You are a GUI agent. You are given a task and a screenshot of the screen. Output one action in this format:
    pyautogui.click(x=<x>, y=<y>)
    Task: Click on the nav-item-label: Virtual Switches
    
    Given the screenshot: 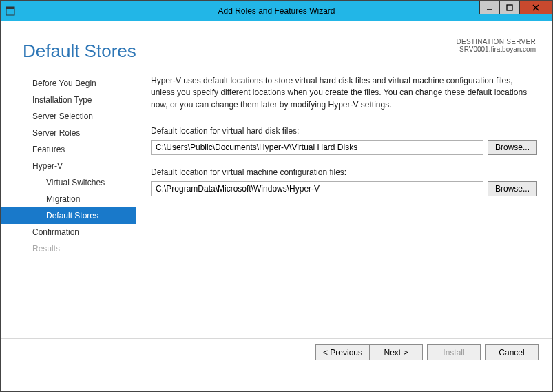 What is the action you would take?
    pyautogui.click(x=76, y=183)
    